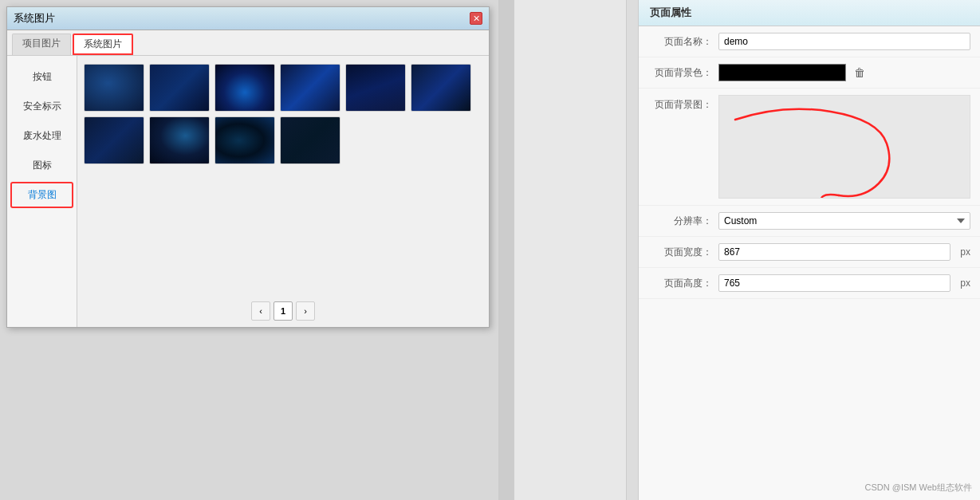 Image resolution: width=980 pixels, height=500 pixels. I want to click on watermark: CSDN @ISM Web组态软件, so click(919, 488).